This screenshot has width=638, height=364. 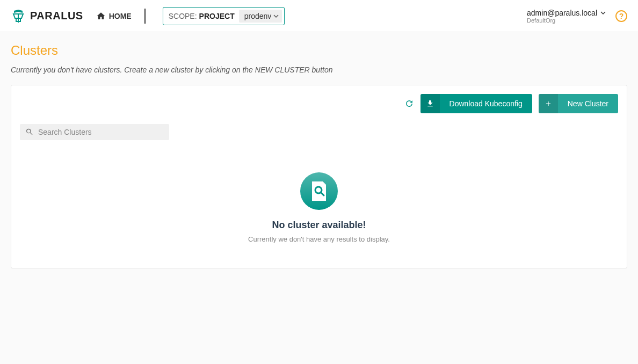 I want to click on page-subtitle: Currently you don't have clusters. Creat…, so click(x=319, y=70).